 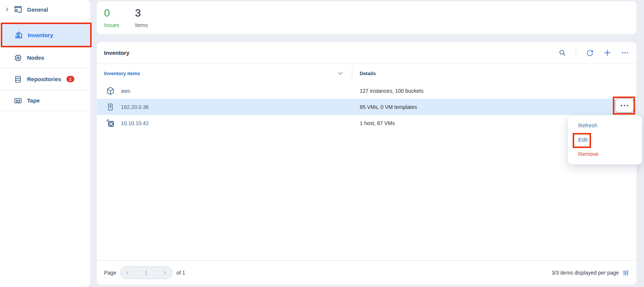 What do you see at coordinates (605, 125) in the screenshot?
I see `menu-item-refresh: Refresh` at bounding box center [605, 125].